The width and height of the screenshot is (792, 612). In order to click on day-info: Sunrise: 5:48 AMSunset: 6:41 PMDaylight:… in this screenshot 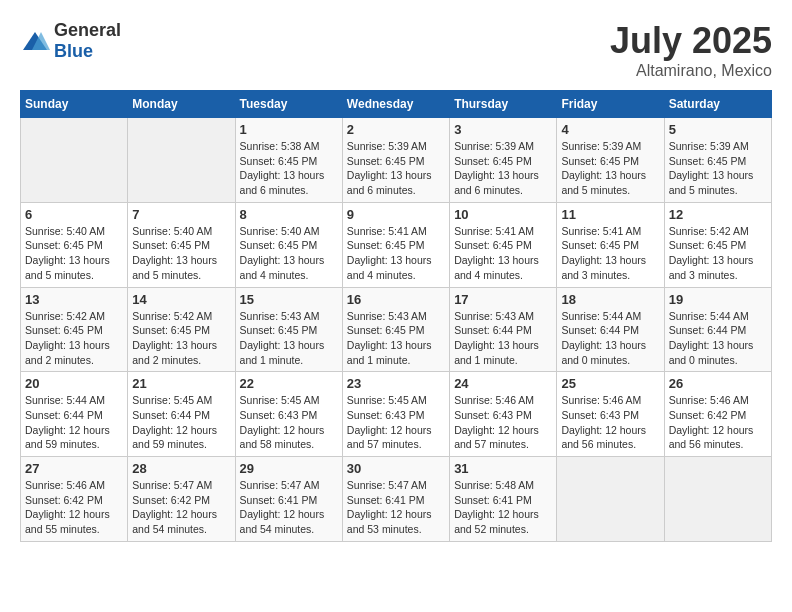, I will do `click(503, 508)`.